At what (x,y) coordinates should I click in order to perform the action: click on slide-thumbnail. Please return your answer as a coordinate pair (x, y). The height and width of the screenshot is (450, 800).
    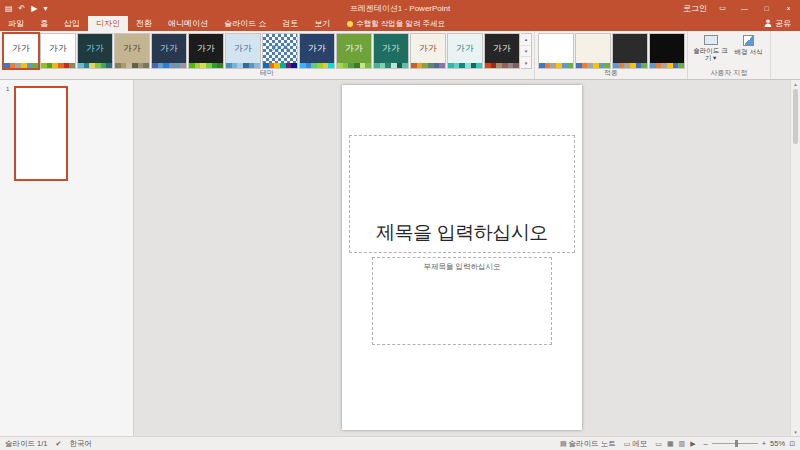
    Looking at the image, I should click on (41, 134).